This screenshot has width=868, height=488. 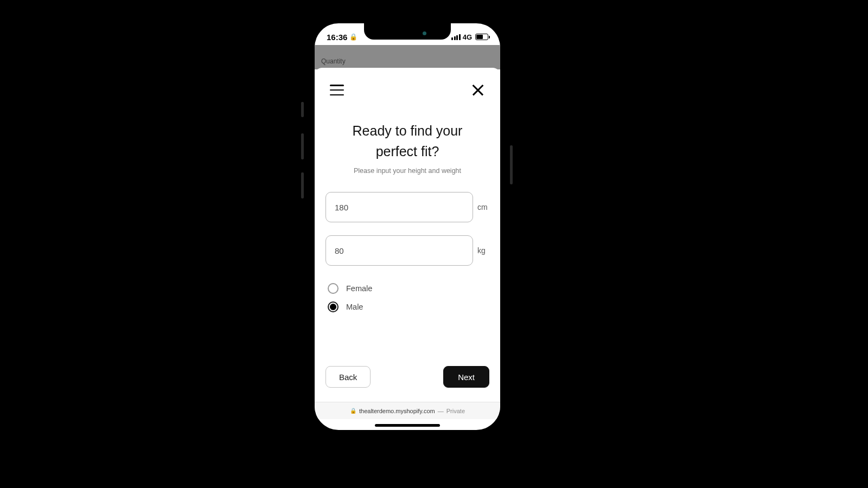 What do you see at coordinates (468, 37) in the screenshot?
I see `network-type: 4G` at bounding box center [468, 37].